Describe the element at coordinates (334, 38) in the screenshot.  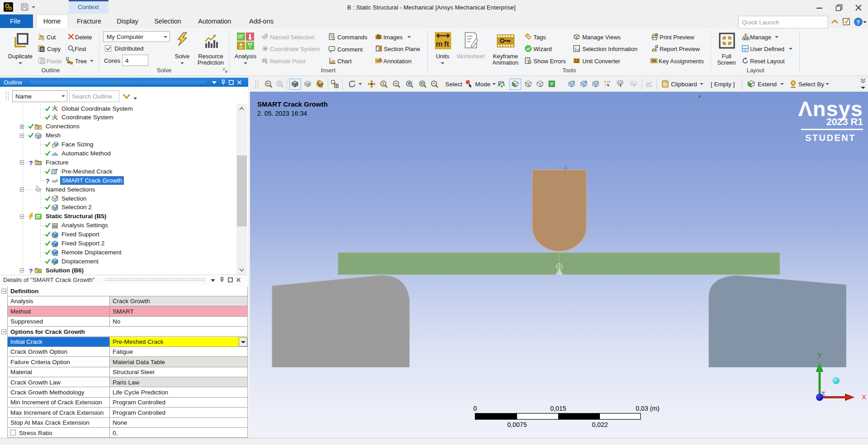
I see `svg-text: C` at that location.